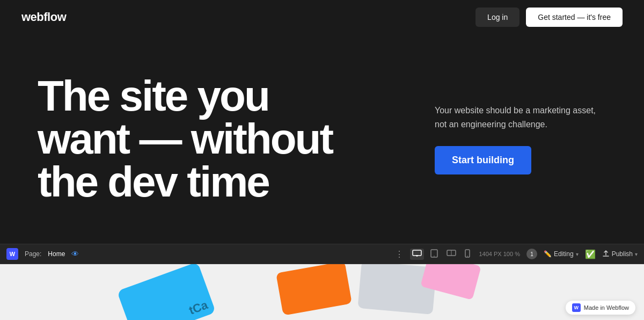 The image size is (644, 320). I want to click on card-blue: tCa, so click(166, 292).